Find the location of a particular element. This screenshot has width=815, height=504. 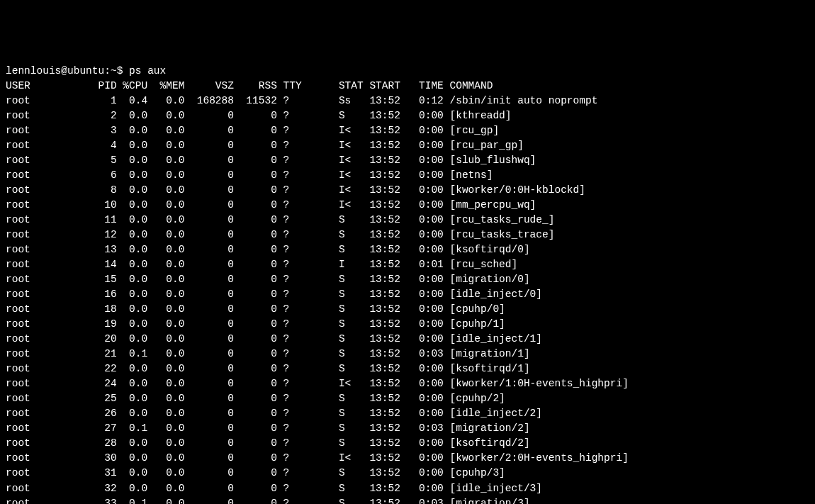

process-row: root 22 0.0 0.0 0 0 ? S 13:52 0:00 [ksof… is located at coordinates (408, 369).